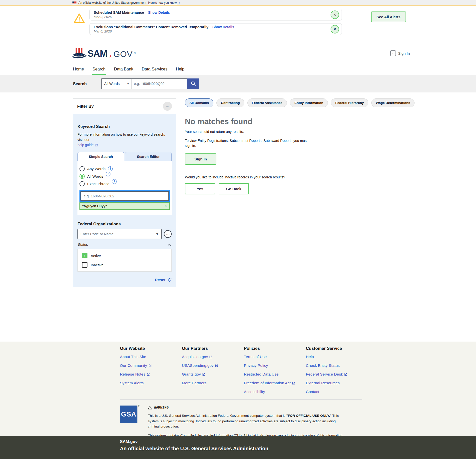 The height and width of the screenshot is (459, 476). Describe the element at coordinates (98, 184) in the screenshot. I see `radio-exact-phrase-label: Exact Phrase` at that location.